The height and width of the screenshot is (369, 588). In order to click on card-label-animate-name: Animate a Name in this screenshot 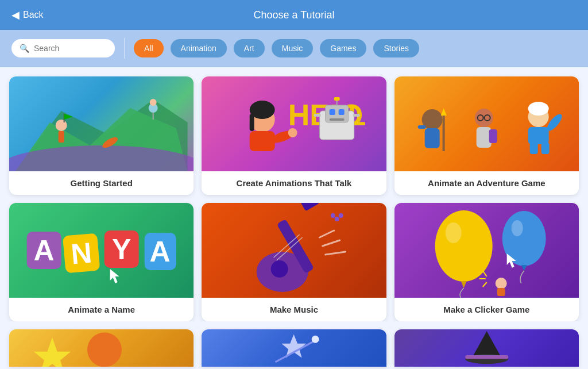, I will do `click(101, 309)`.